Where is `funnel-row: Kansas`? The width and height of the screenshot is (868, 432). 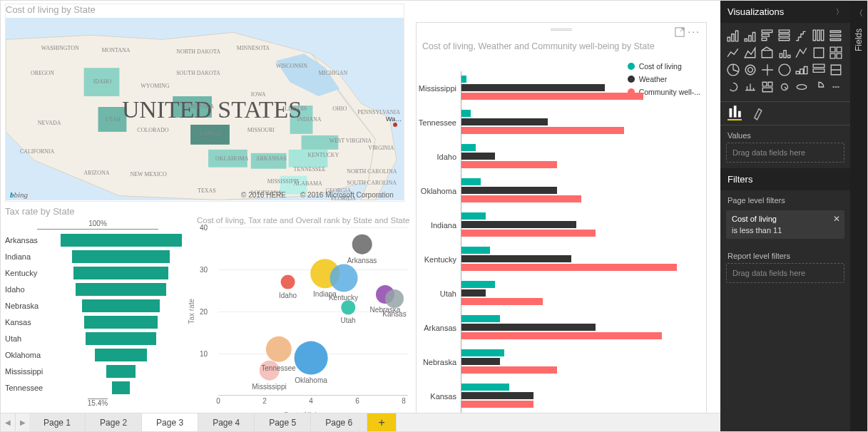
funnel-row: Kansas is located at coordinates (98, 322).